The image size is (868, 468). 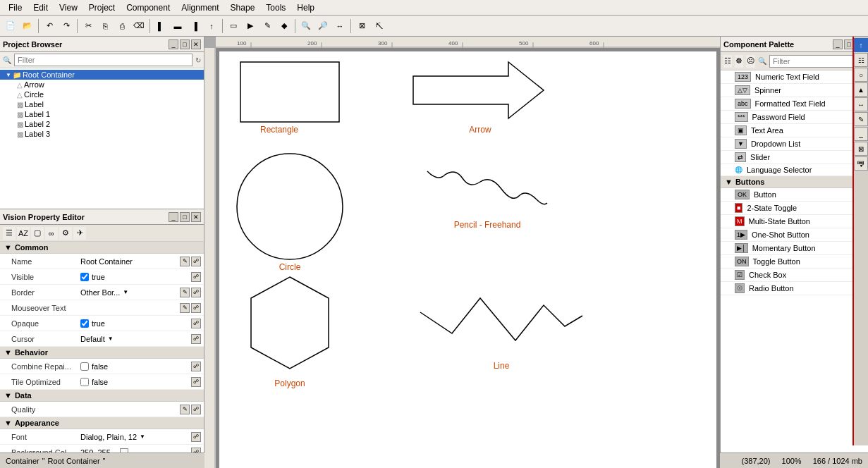 I want to click on pe-sort-btn: ☰, so click(x=9, y=233).